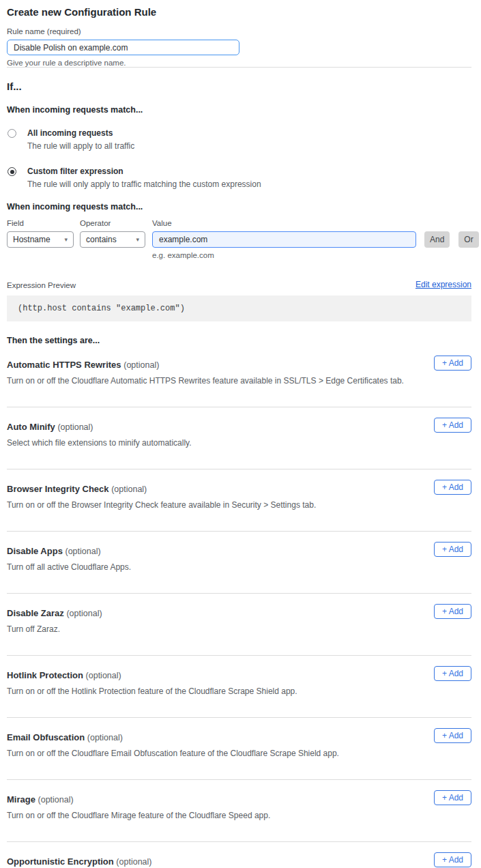  What do you see at coordinates (239, 364) in the screenshot?
I see `setting-title: Automatic HTTPS Rewrites (optional)` at bounding box center [239, 364].